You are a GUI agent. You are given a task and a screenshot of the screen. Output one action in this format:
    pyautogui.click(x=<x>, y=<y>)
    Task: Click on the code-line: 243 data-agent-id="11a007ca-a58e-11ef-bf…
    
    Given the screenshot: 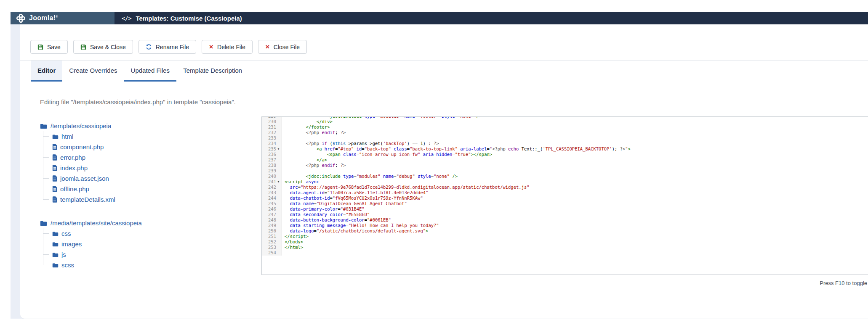 What is the action you would take?
    pyautogui.click(x=565, y=193)
    